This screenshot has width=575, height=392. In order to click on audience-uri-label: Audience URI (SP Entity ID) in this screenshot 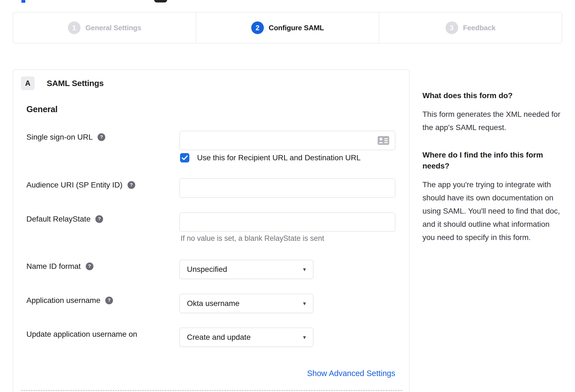, I will do `click(74, 185)`.